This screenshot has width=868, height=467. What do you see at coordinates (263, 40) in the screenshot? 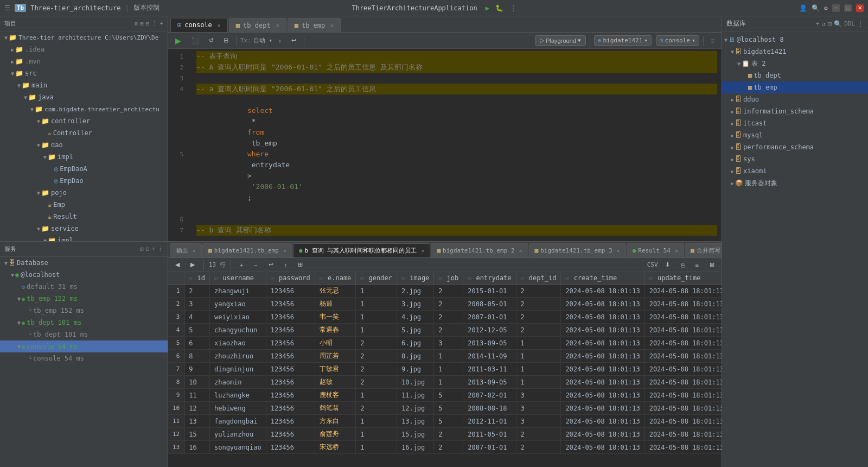
I see `tx-mode: 自动 ▾` at bounding box center [263, 40].